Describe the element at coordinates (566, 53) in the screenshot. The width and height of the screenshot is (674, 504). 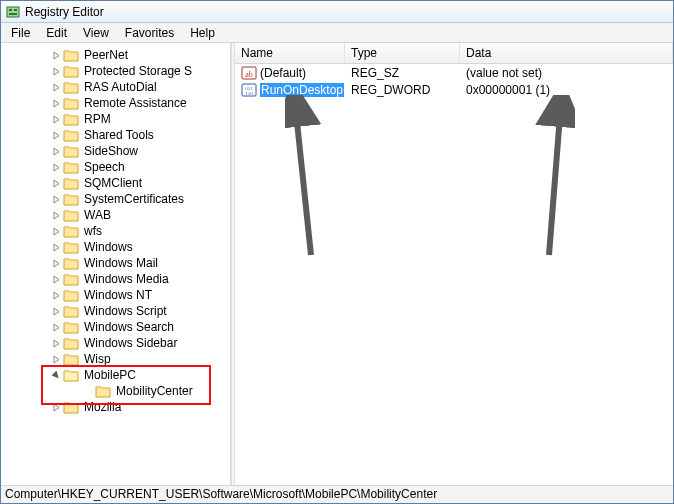
I see `column-header-data: Data` at that location.